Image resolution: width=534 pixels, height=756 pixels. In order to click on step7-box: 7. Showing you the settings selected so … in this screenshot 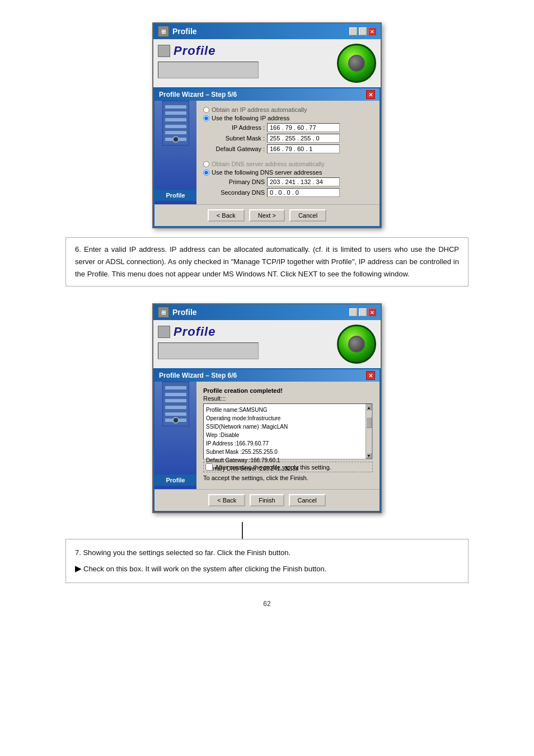, I will do `click(267, 561)`.